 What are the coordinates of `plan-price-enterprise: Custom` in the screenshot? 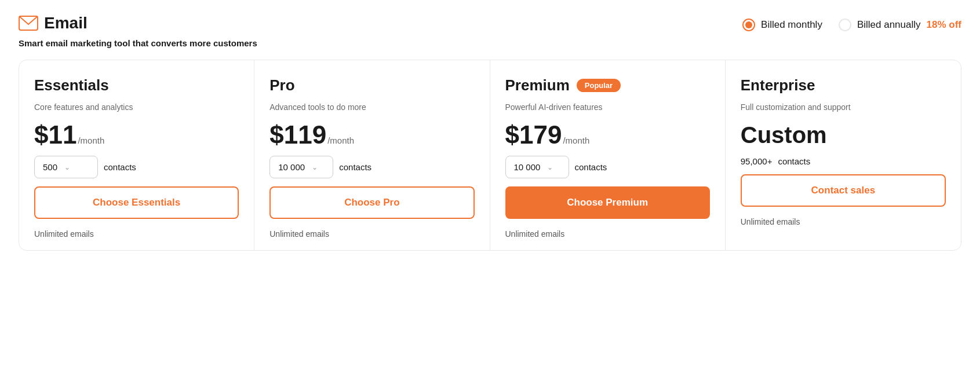 It's located at (784, 135).